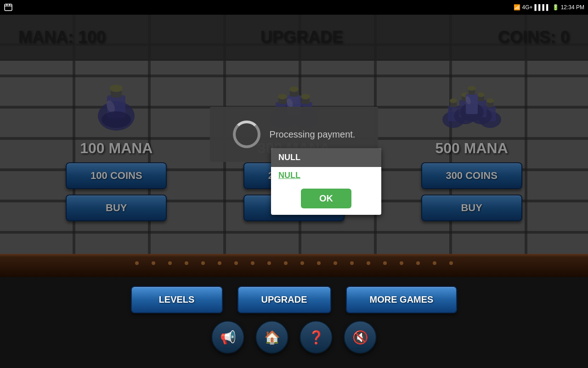  What do you see at coordinates (543, 7) in the screenshot?
I see `signal-bars: ▌▌▌▌` at bounding box center [543, 7].